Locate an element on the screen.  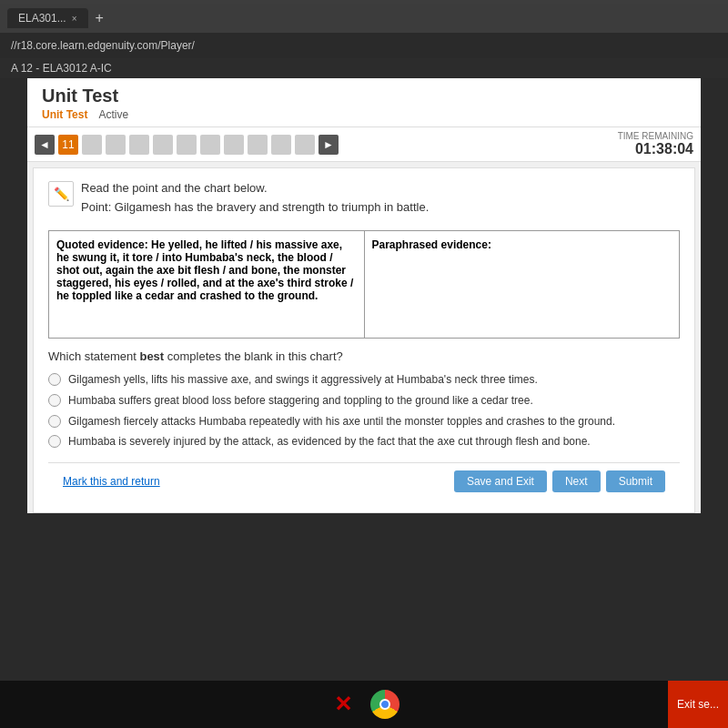
question-toolbar: ◄ 11 ► TIME REMAINING 01:38:04 is located at coordinates (364, 145).